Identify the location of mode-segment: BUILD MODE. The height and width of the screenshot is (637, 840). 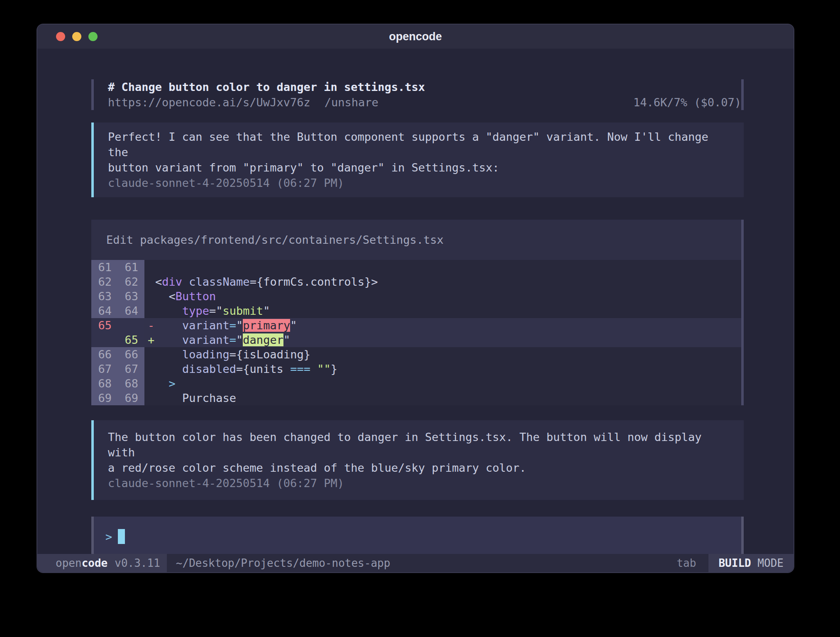
(751, 563).